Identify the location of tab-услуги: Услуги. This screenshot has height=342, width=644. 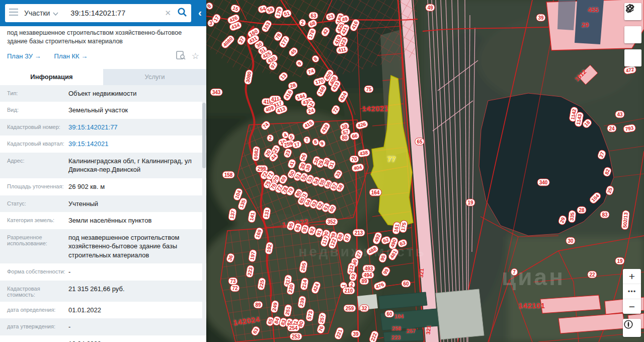
(155, 77).